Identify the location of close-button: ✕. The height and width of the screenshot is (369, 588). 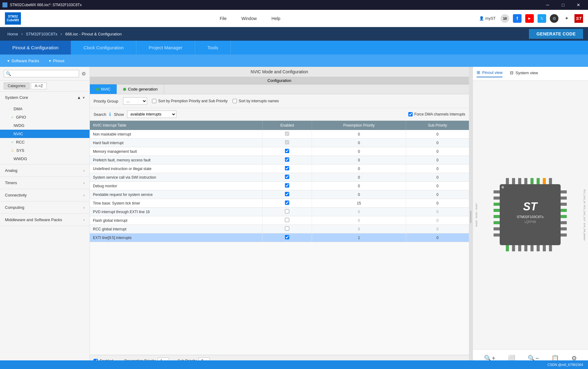
(578, 5).